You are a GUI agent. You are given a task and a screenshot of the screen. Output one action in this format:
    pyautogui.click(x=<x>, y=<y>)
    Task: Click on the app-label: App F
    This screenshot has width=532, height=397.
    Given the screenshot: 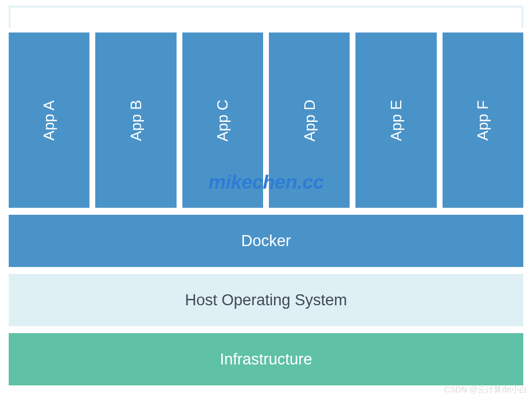 What is the action you would take?
    pyautogui.click(x=483, y=120)
    